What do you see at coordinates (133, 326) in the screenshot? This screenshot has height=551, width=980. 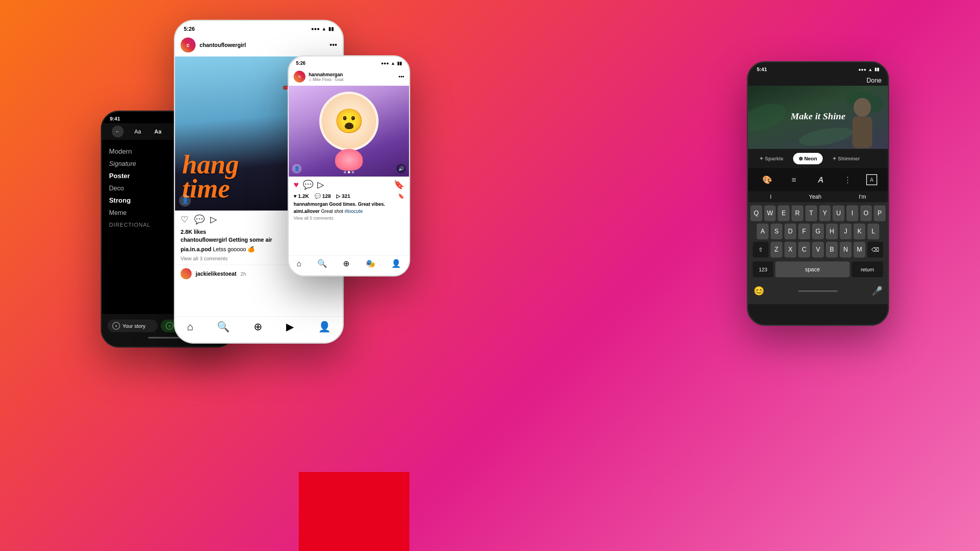 I see `your-story-button: + Your story` at bounding box center [133, 326].